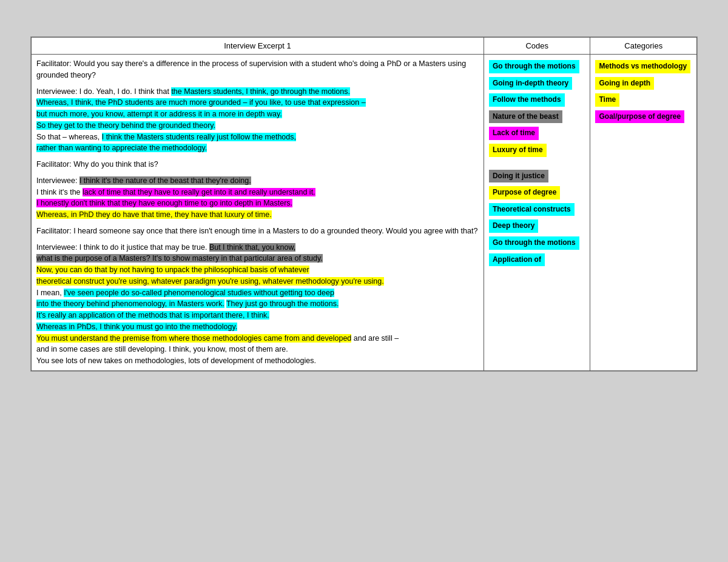  Describe the element at coordinates (199, 192) in the screenshot. I see `highlight-lack-time: lack of time that they have to really ge…` at that location.